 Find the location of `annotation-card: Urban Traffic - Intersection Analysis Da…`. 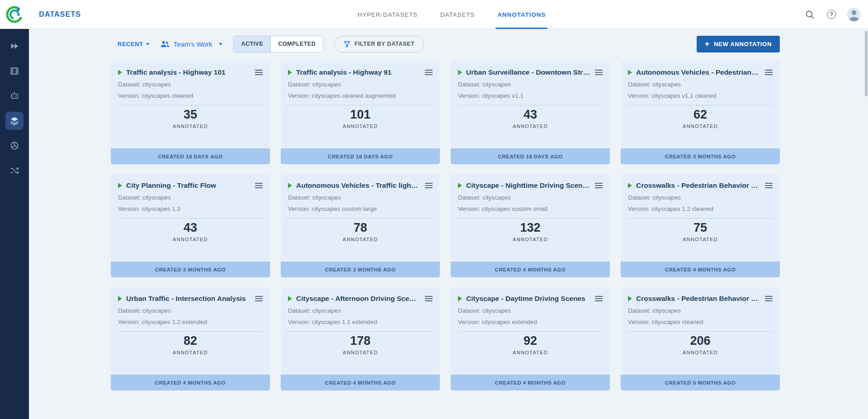

annotation-card: Urban Traffic - Intersection Analysis Da… is located at coordinates (190, 339).